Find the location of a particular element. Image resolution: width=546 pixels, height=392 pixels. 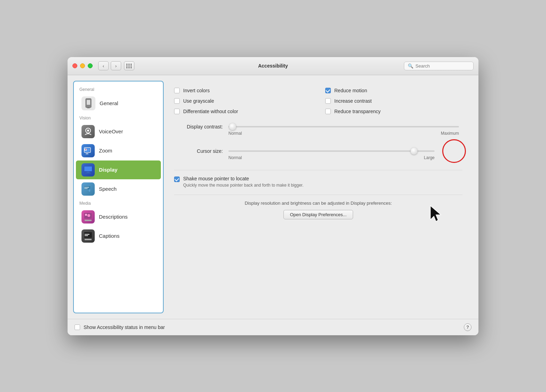

bottom-bar: Show Accessibility status in menu bar ? is located at coordinates (273, 327).